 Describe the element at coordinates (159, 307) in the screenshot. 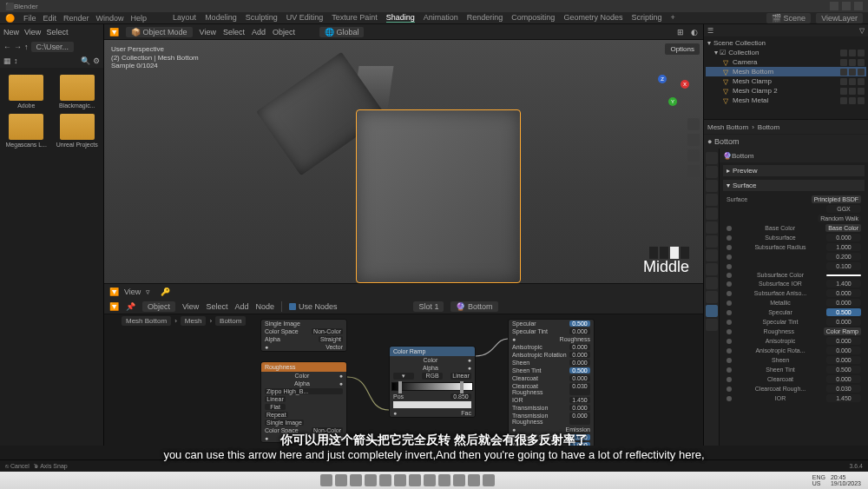

I see `ne-object-mode: Object` at that location.